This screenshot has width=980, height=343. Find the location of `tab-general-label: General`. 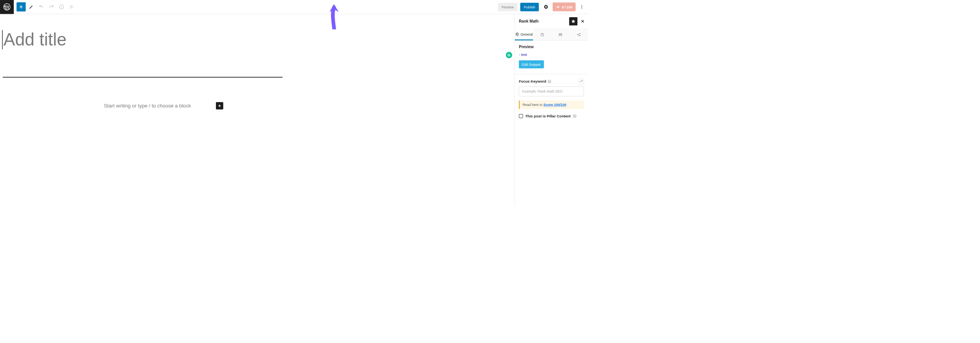

tab-general-label: General is located at coordinates (527, 34).